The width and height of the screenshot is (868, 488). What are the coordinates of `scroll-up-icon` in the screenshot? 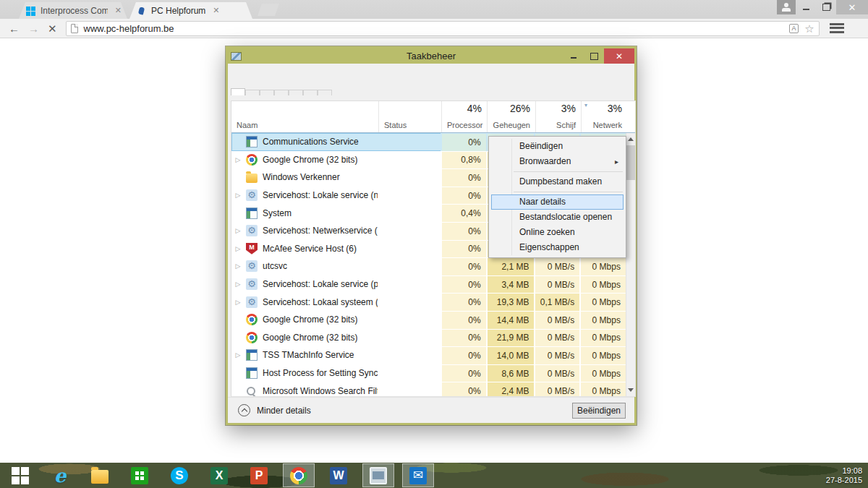 It's located at (631, 139).